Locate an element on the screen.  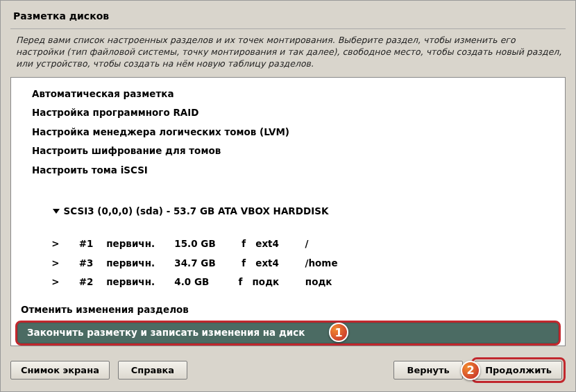
expand-icon is located at coordinates (56, 211).